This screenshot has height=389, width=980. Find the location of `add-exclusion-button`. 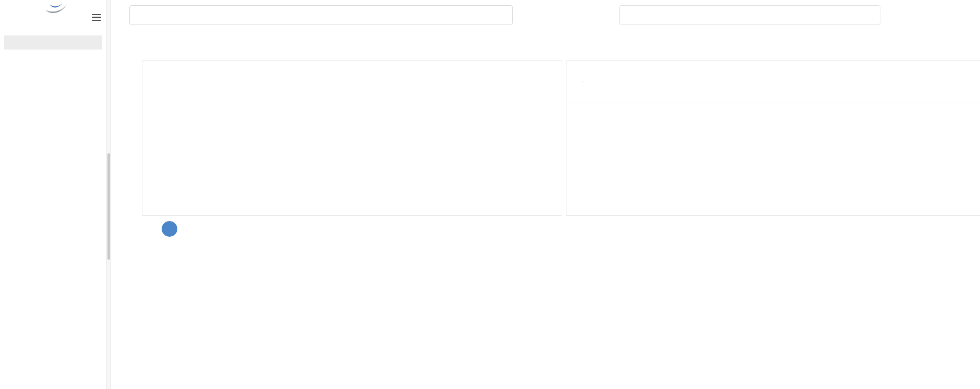

add-exclusion-button is located at coordinates (170, 229).